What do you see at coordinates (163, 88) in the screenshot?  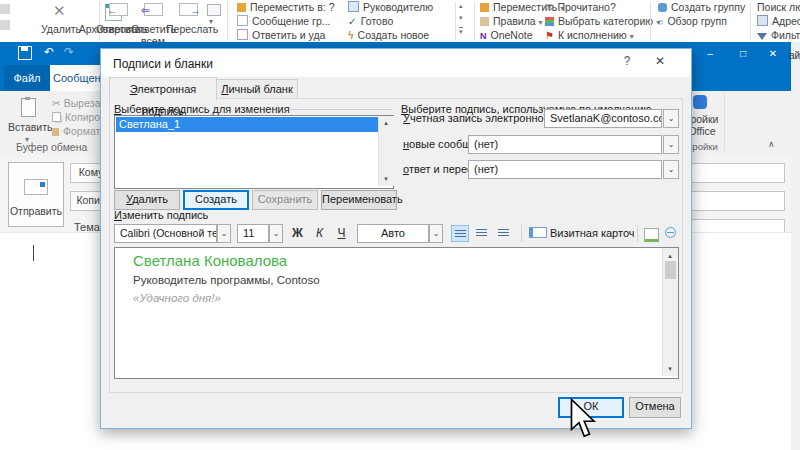 I see `tab-email-signature: Электронная подпись` at bounding box center [163, 88].